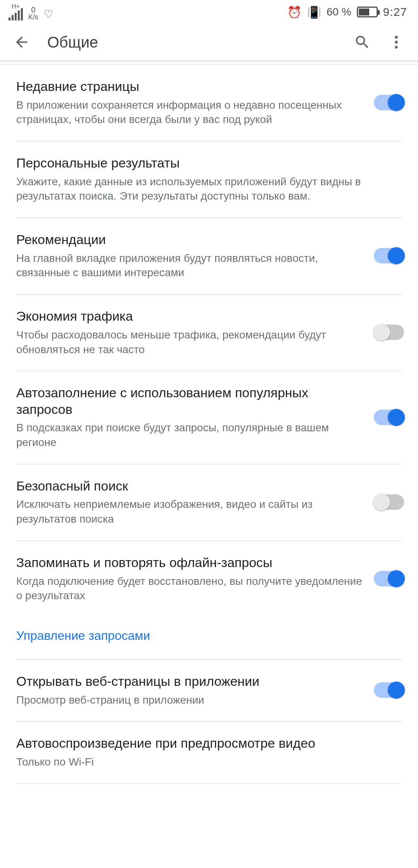 The image size is (418, 868). What do you see at coordinates (190, 486) in the screenshot?
I see `setting-title: Безопасный поиск` at bounding box center [190, 486].